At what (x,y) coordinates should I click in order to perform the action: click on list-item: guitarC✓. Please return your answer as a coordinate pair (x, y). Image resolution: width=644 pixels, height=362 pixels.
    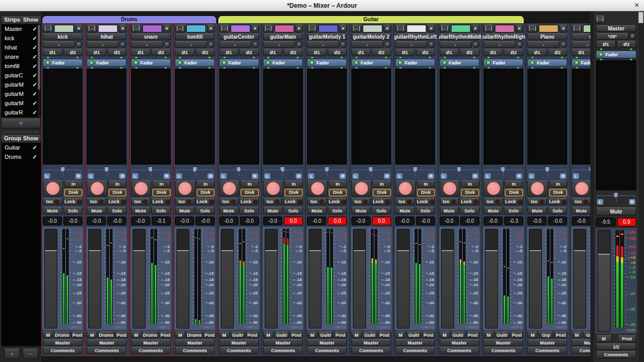
    Looking at the image, I should click on (21, 75).